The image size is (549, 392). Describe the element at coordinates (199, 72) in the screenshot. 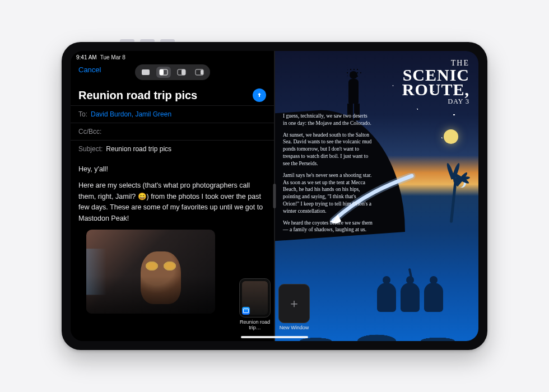

I see `layout-slideover-button` at that location.